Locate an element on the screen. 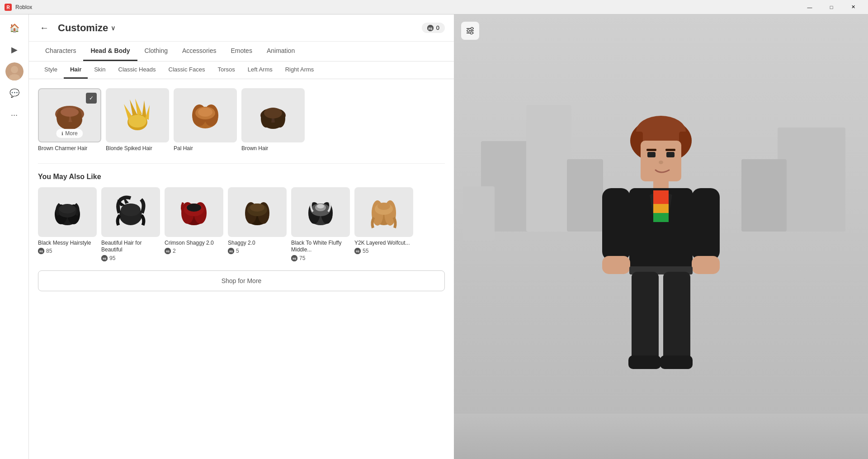  recommendations-title: You May Also Like is located at coordinates (241, 177).